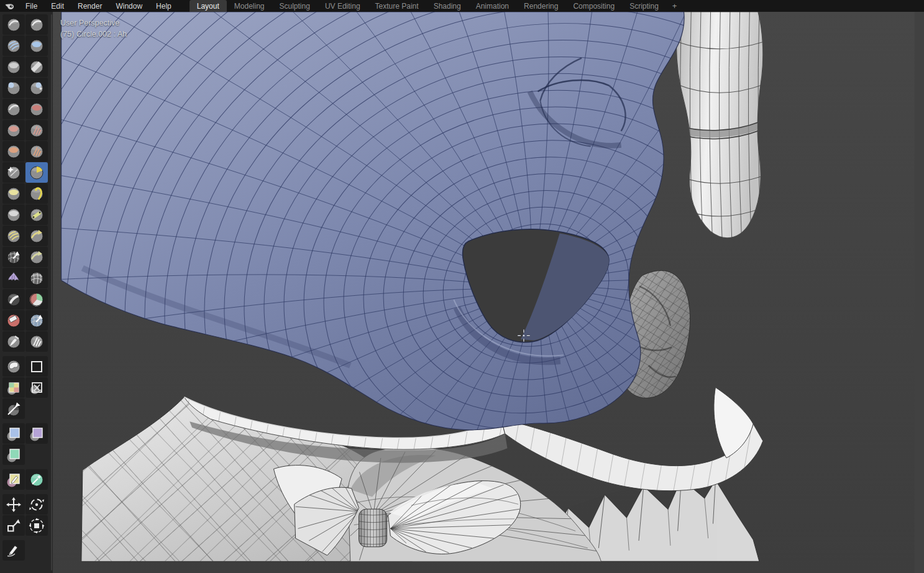  I want to click on tool-multires-eraser, so click(14, 321).